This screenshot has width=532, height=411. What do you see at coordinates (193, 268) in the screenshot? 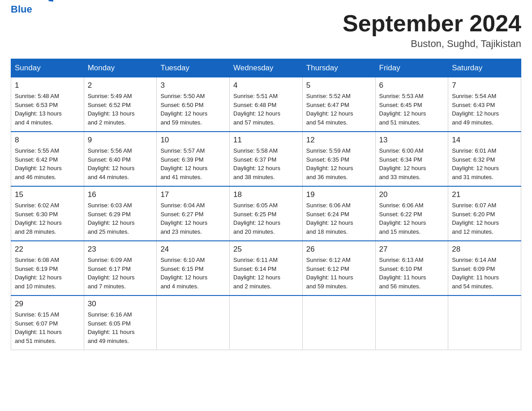
I see `calendar-day-cell: 24 Sunrise: 6:10 AMSunset: 6:15 PMDaylig…` at bounding box center [193, 268].